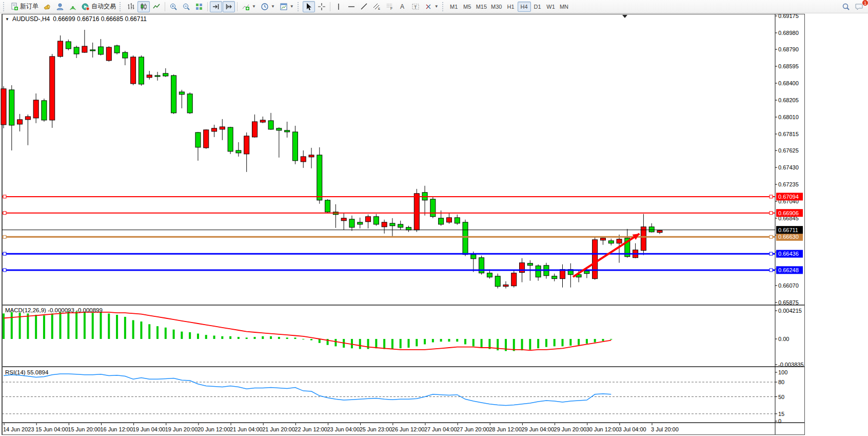  Describe the element at coordinates (403, 7) in the screenshot. I see `text-tool: A` at that location.